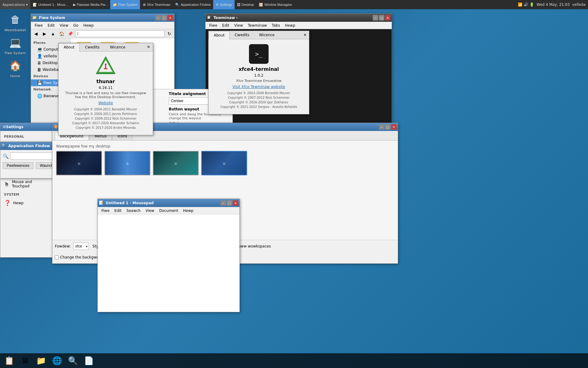  Describe the element at coordinates (74, 5) in the screenshot. I see `tb-pawowe-icon: ▶` at that location.